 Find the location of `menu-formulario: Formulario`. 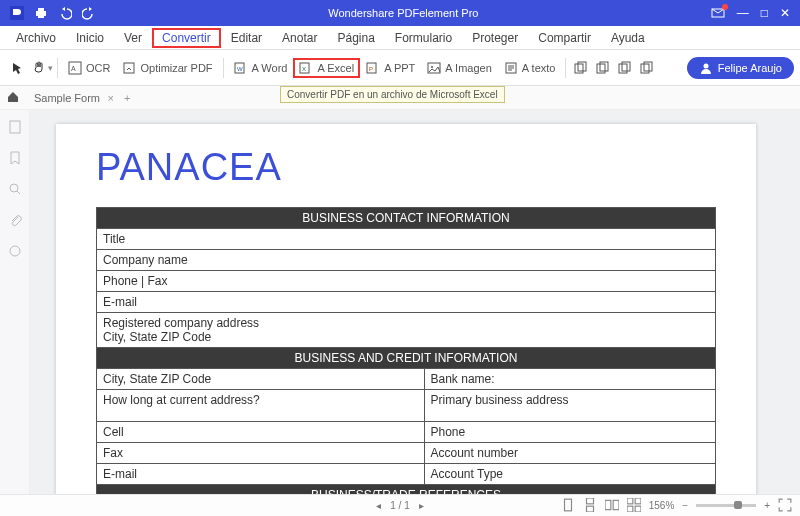

menu-formulario: Formulario is located at coordinates (424, 38).